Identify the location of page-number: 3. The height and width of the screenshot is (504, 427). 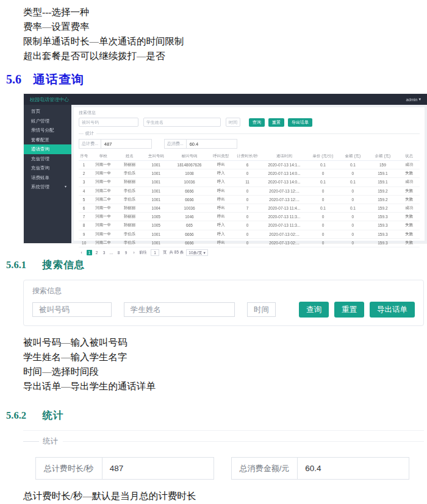
(104, 252).